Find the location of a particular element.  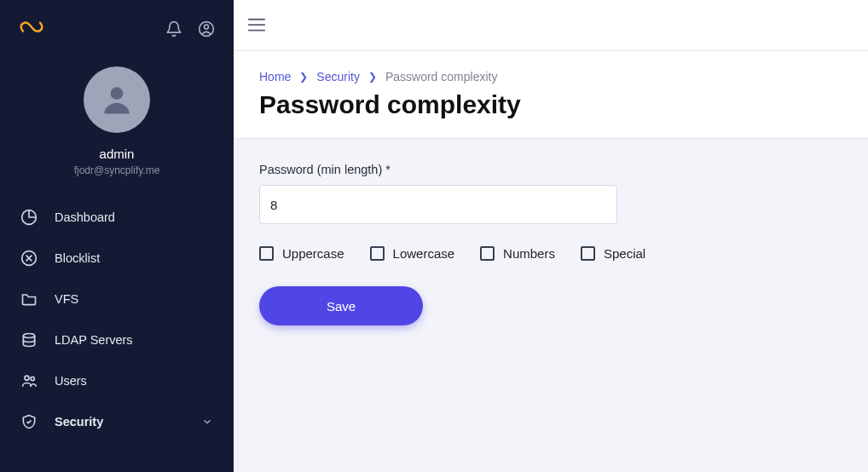

user-name: admin is located at coordinates (118, 153).